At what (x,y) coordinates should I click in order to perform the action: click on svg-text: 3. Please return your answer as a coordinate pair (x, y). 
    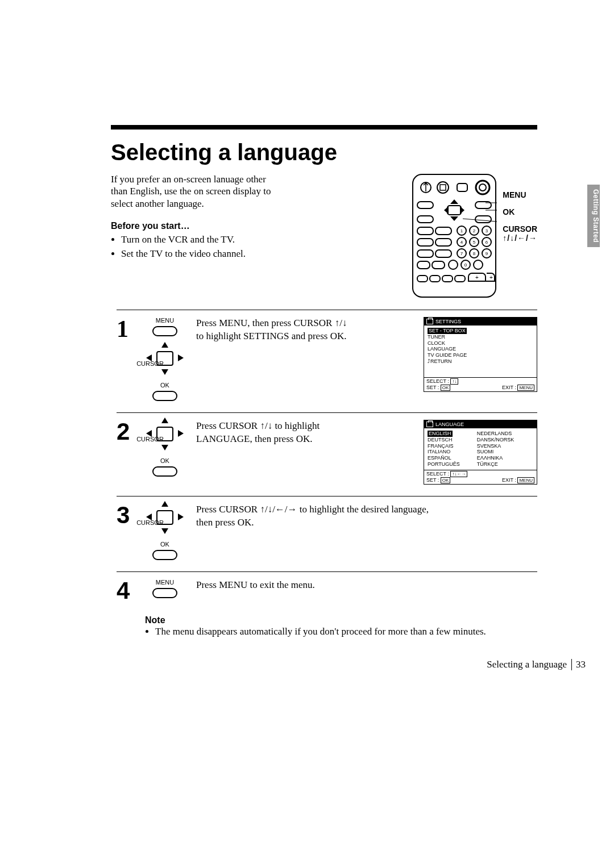
    Looking at the image, I should click on (487, 231).